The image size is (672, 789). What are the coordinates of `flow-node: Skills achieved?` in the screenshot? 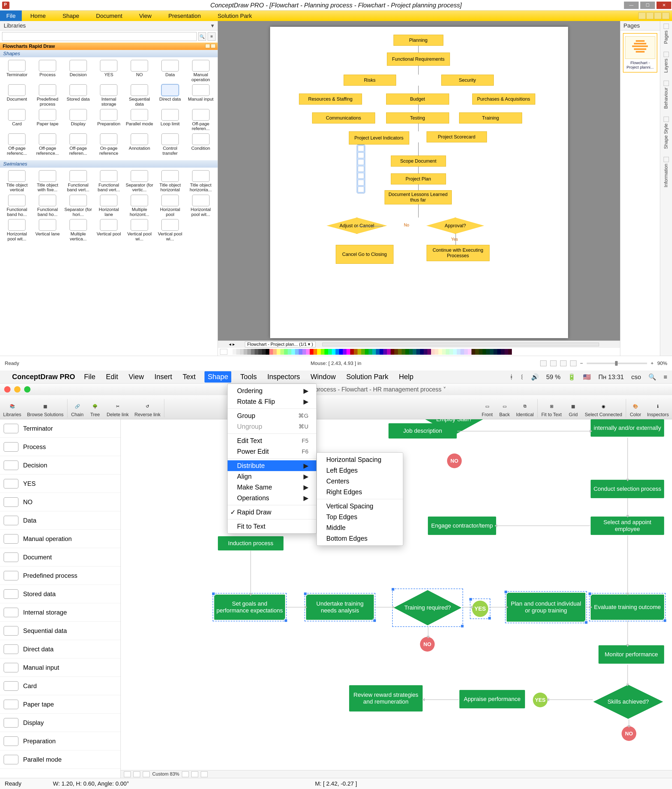 It's located at (628, 702).